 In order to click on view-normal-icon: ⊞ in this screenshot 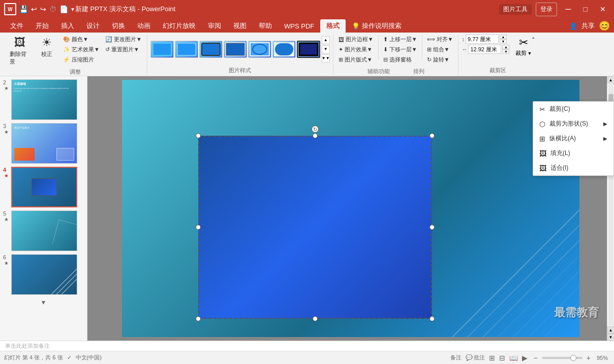, I will do `click(492, 358)`.